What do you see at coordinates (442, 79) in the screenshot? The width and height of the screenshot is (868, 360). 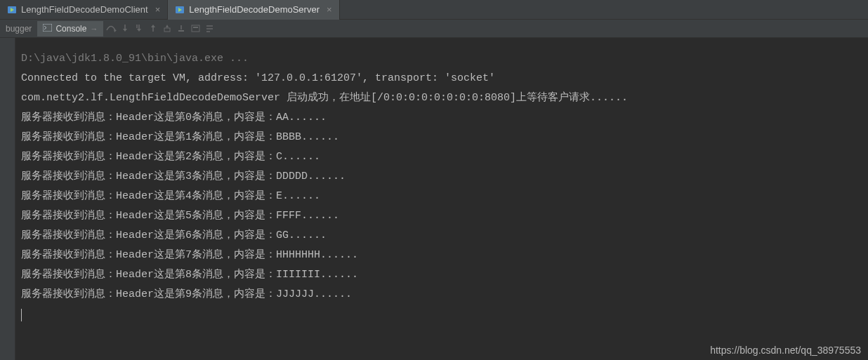 I see `output-line: Connected to the target VM, address: '12…` at bounding box center [442, 79].